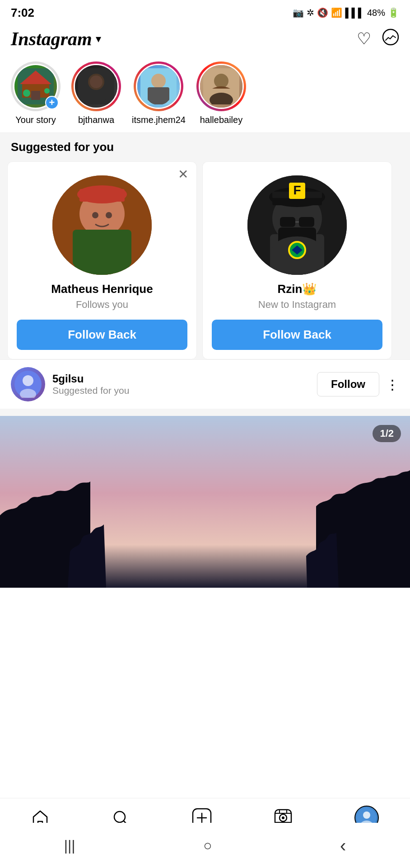  What do you see at coordinates (297, 190) in the screenshot?
I see `svg-text: F` at bounding box center [297, 190].